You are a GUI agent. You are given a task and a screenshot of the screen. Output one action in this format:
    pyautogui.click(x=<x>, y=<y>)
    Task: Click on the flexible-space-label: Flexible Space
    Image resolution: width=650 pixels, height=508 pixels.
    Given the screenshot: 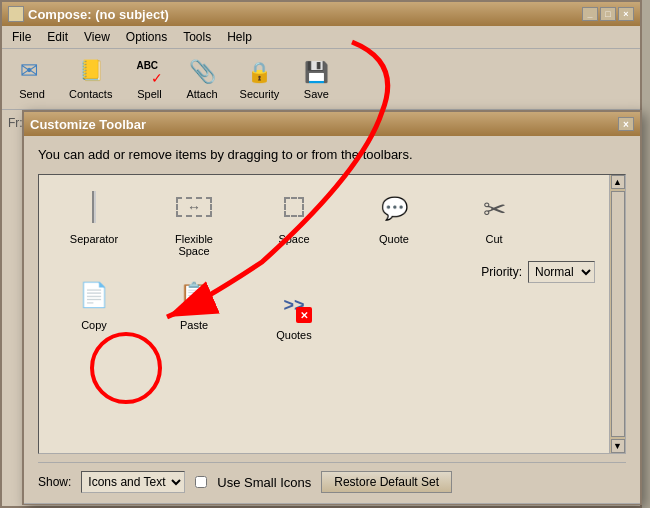 What is the action you would take?
    pyautogui.click(x=194, y=245)
    